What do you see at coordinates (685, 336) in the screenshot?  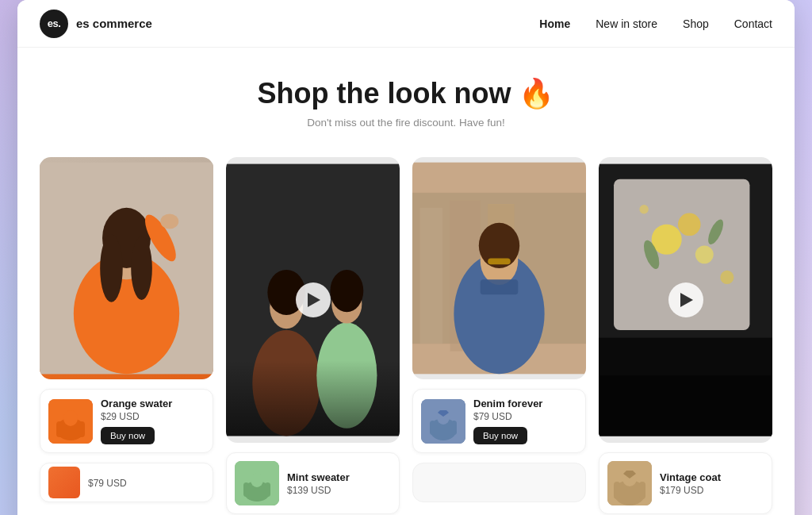 I see `product-col-4: Vintage coat $179 USD` at bounding box center [685, 336].